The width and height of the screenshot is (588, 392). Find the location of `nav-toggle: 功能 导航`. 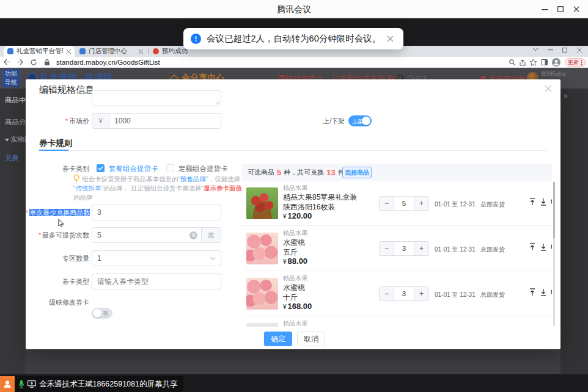

nav-toggle: 功能 导航 is located at coordinates (11, 78).